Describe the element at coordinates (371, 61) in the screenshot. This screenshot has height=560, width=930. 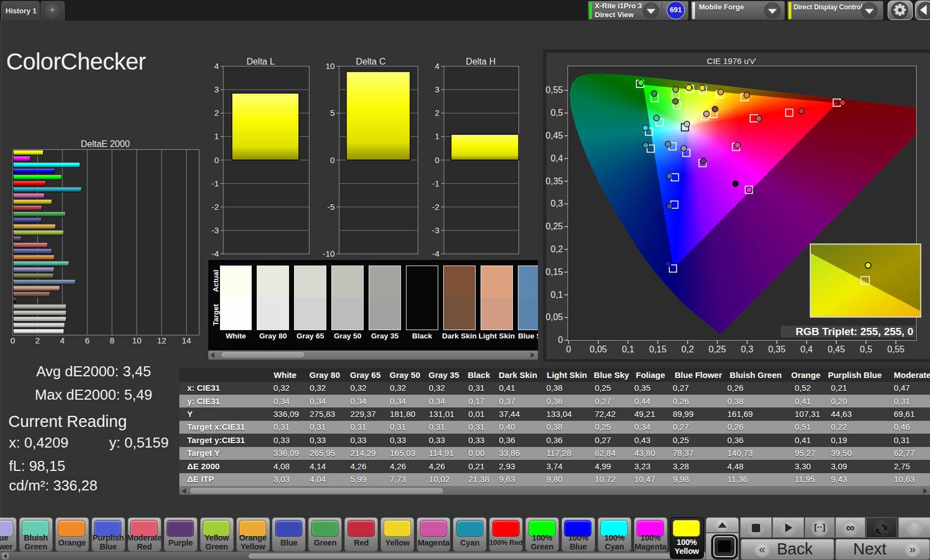
I see `svg-text: Delta C` at that location.